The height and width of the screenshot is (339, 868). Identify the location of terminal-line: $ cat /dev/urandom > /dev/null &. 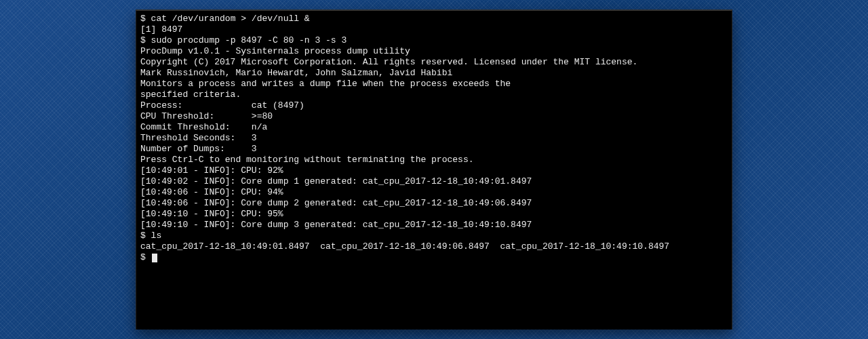
(434, 19).